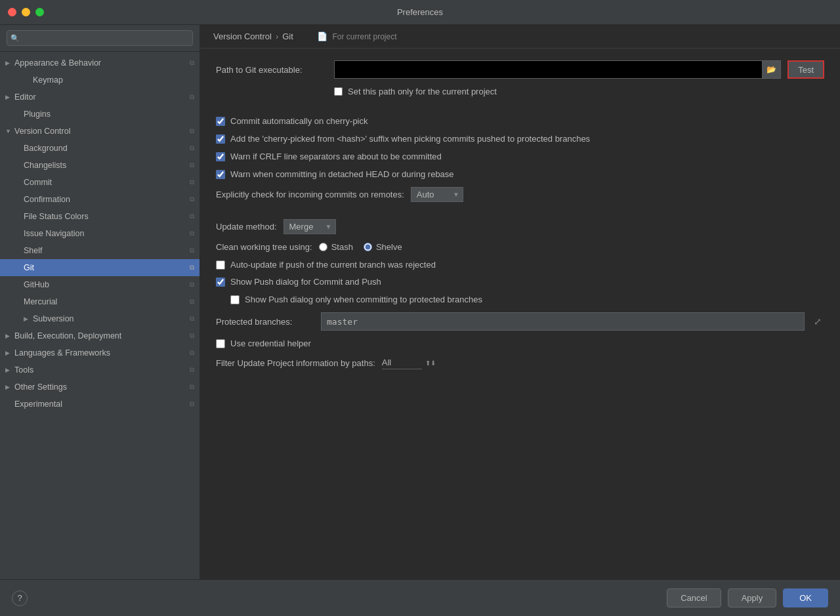 Image resolution: width=840 pixels, height=616 pixels. I want to click on stash-radio, so click(323, 247).